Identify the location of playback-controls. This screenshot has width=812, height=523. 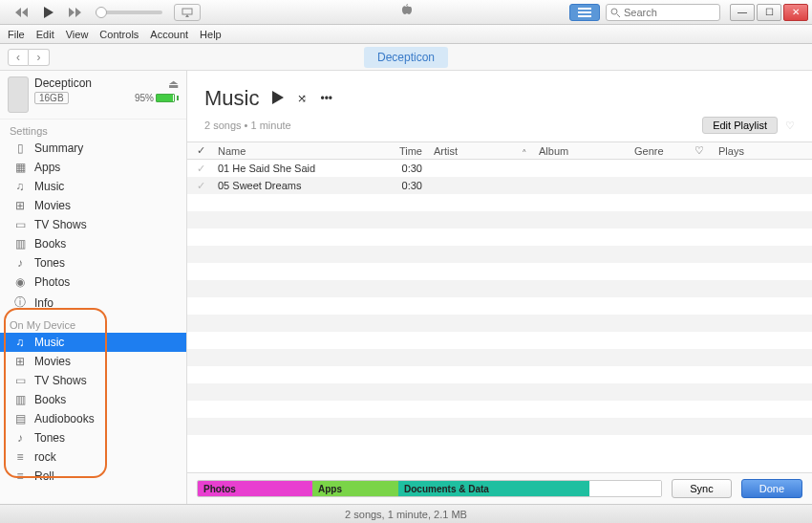
(100, 12).